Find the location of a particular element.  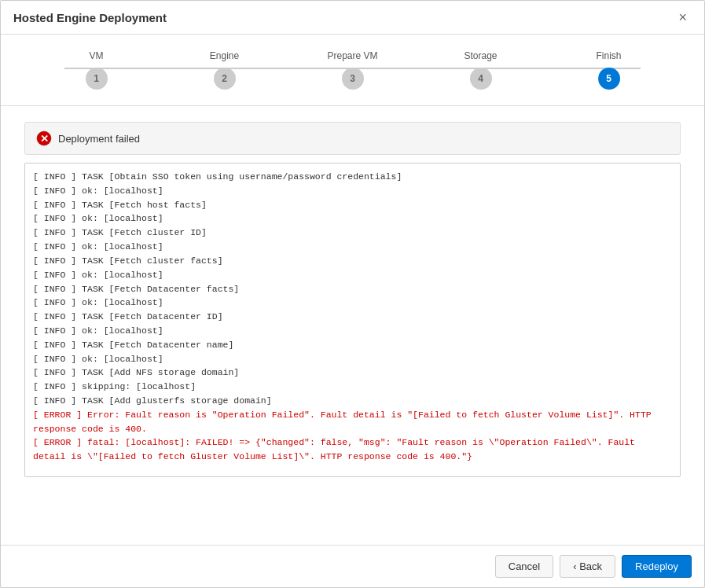

step-5: Finish5 is located at coordinates (608, 70).